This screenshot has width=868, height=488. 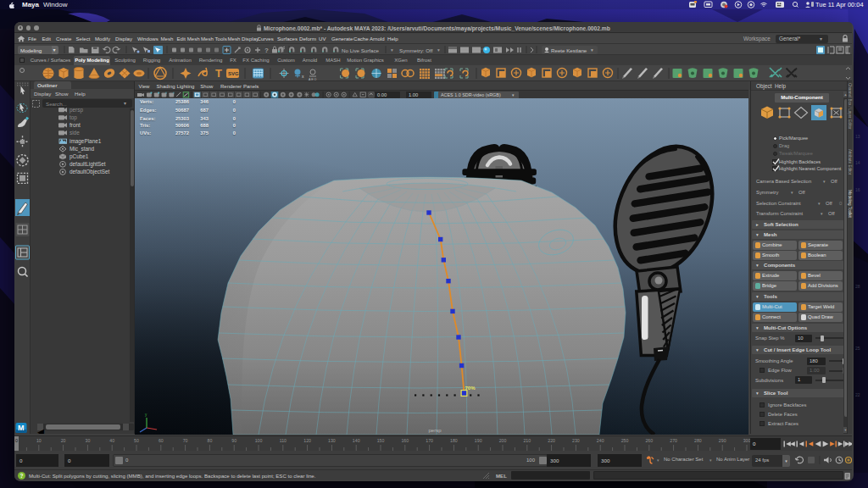 I want to click on svg-text: x, so click(x=303, y=76).